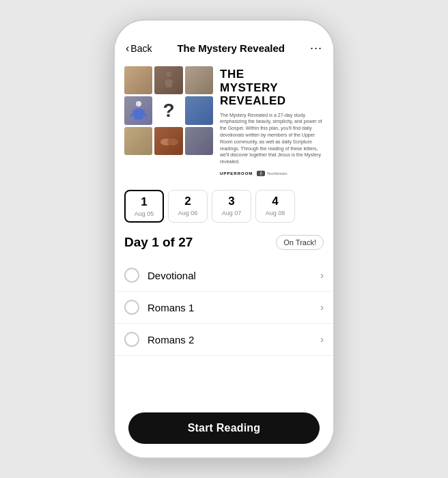 This screenshot has height=478, width=448. Describe the element at coordinates (232, 206) in the screenshot. I see `day-tab-3: 3 Aug 07` at that location.